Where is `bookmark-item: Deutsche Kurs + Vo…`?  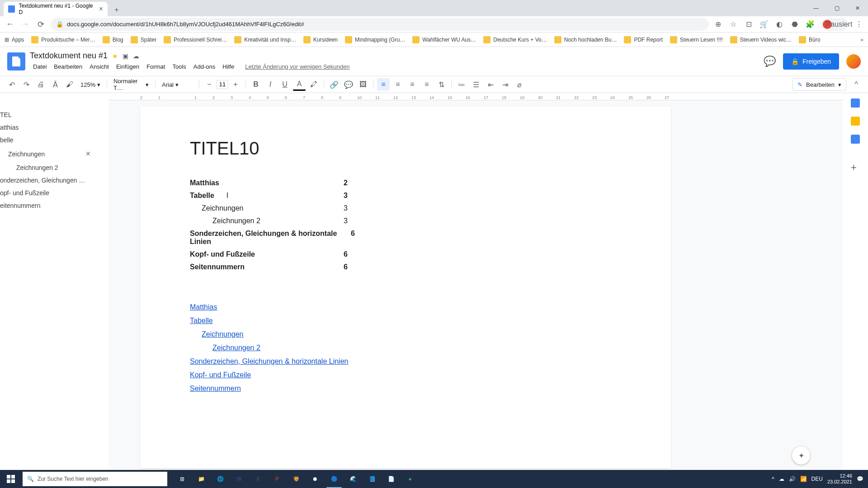
bookmark-item: Deutsche Kurs + Vo… is located at coordinates (515, 40).